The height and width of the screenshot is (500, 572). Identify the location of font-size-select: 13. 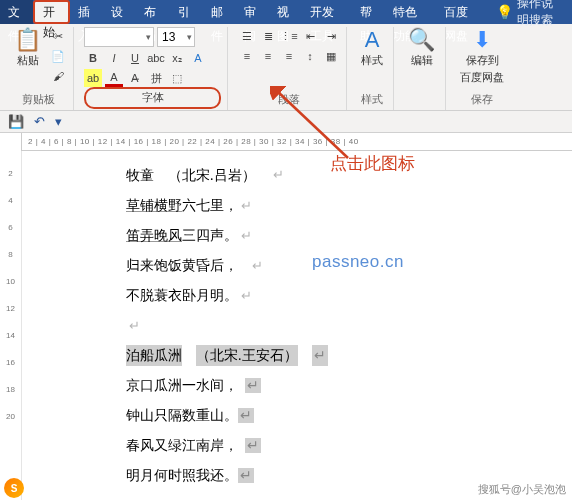
(176, 37).